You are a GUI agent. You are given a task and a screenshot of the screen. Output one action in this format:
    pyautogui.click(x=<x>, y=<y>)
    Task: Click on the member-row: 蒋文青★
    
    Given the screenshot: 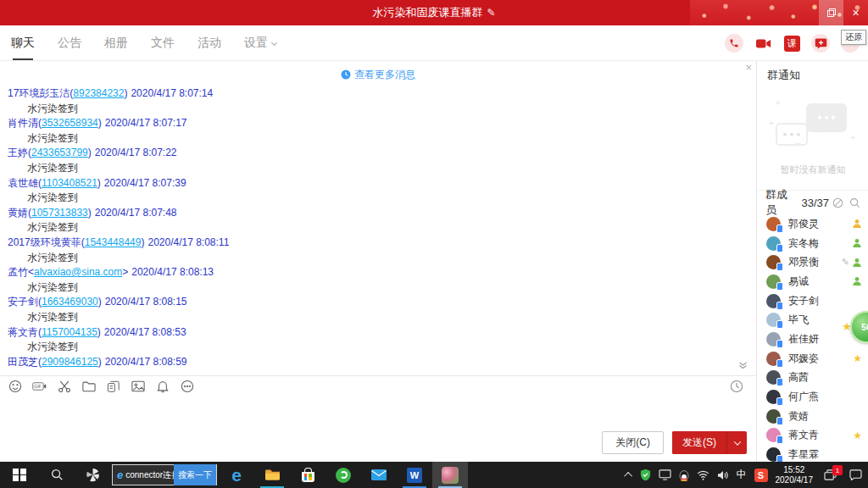 What is the action you would take?
    pyautogui.click(x=813, y=435)
    